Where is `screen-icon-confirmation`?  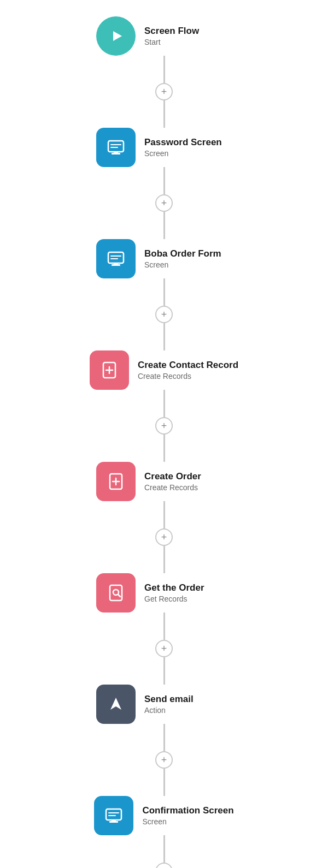
screen-icon-confirmation is located at coordinates (114, 816).